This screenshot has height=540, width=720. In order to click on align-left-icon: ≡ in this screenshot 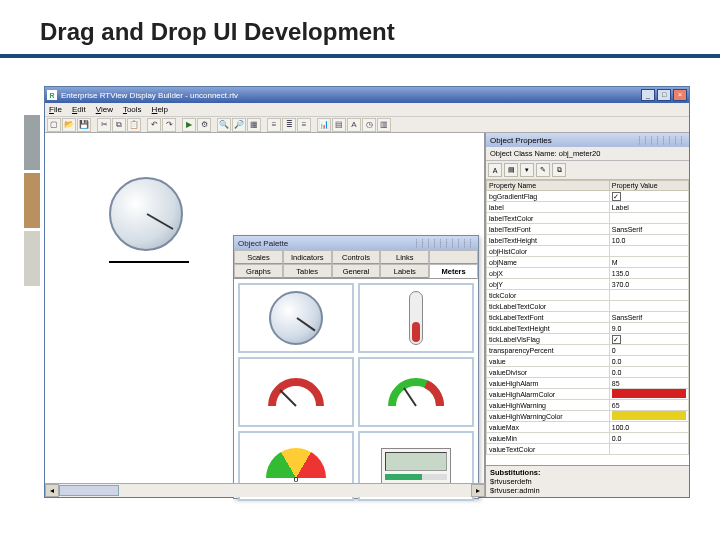, I will do `click(274, 125)`.